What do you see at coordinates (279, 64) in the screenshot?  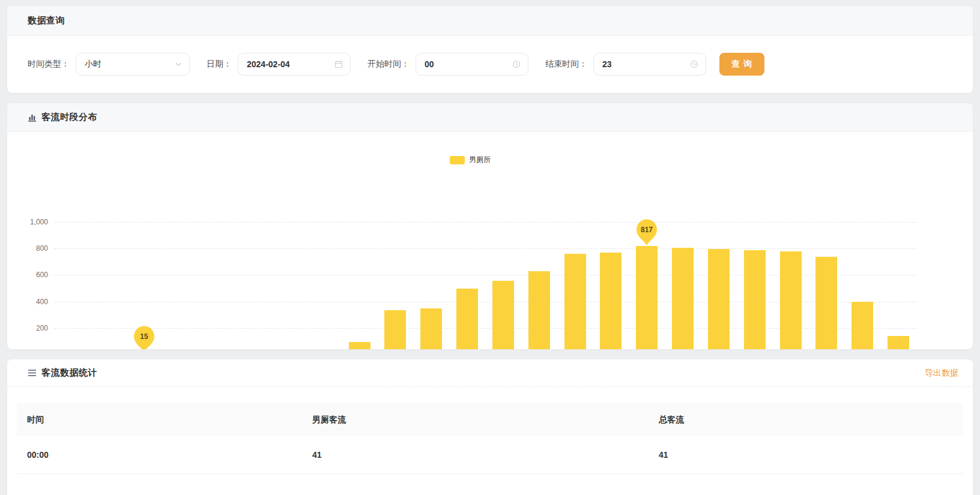 I see `date-field: 日期：` at bounding box center [279, 64].